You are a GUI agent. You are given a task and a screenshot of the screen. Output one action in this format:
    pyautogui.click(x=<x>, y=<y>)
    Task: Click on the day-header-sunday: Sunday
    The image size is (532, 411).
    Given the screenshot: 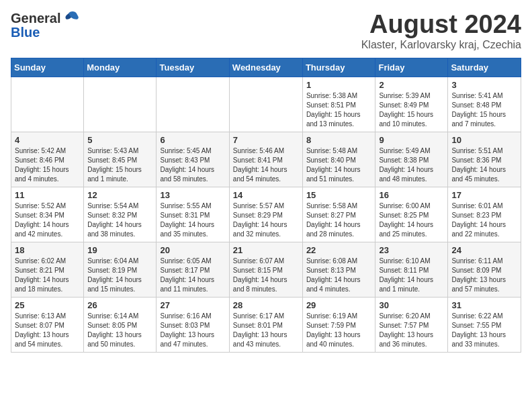 What is the action you would take?
    pyautogui.click(x=48, y=67)
    